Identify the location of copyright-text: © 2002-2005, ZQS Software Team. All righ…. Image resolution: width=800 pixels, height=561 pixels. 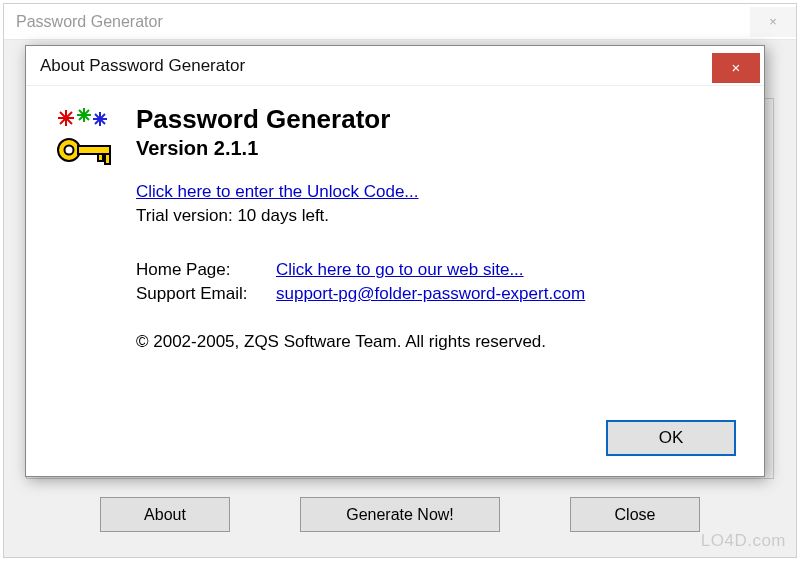
(436, 342).